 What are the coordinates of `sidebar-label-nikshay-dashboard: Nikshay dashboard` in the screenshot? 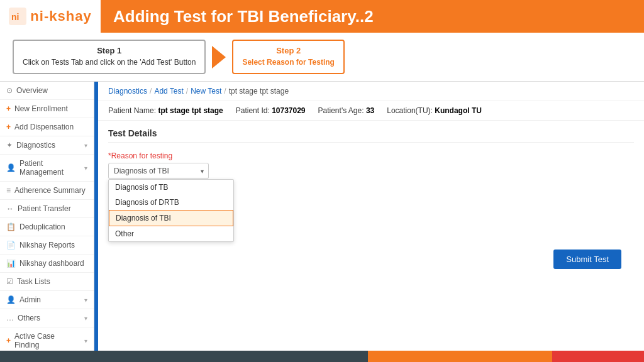 It's located at (52, 263).